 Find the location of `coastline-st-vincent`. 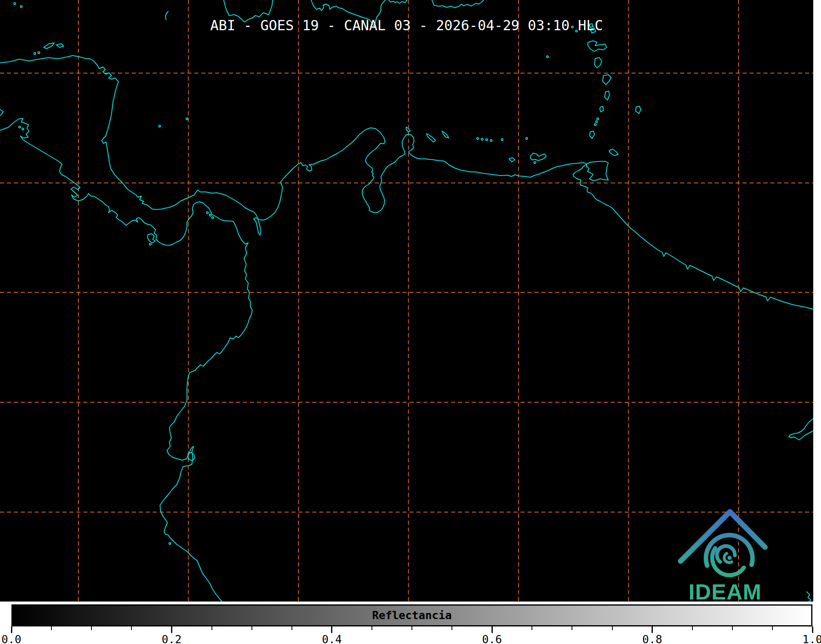

coastline-st-vincent is located at coordinates (602, 109).